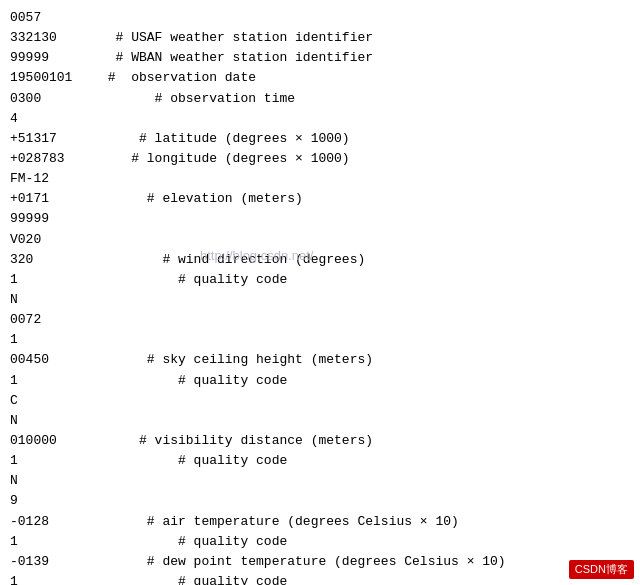  I want to click on table-row: 0072, so click(320, 320).